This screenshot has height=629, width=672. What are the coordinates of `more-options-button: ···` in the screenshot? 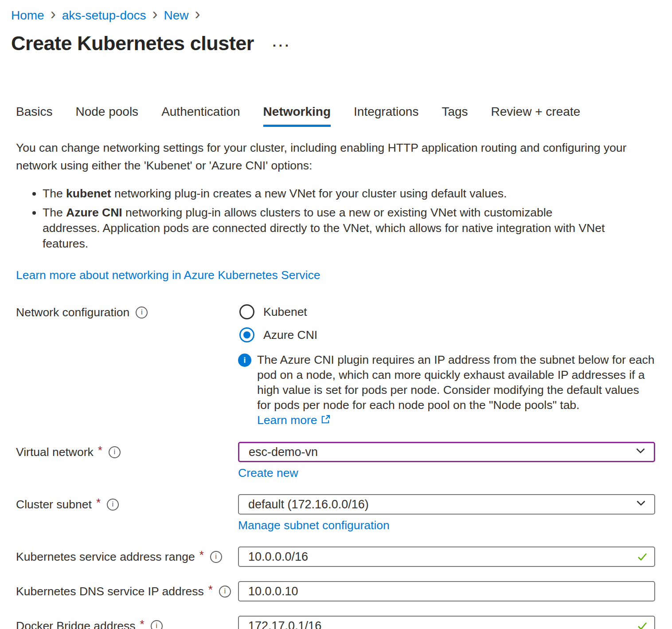 It's located at (282, 46).